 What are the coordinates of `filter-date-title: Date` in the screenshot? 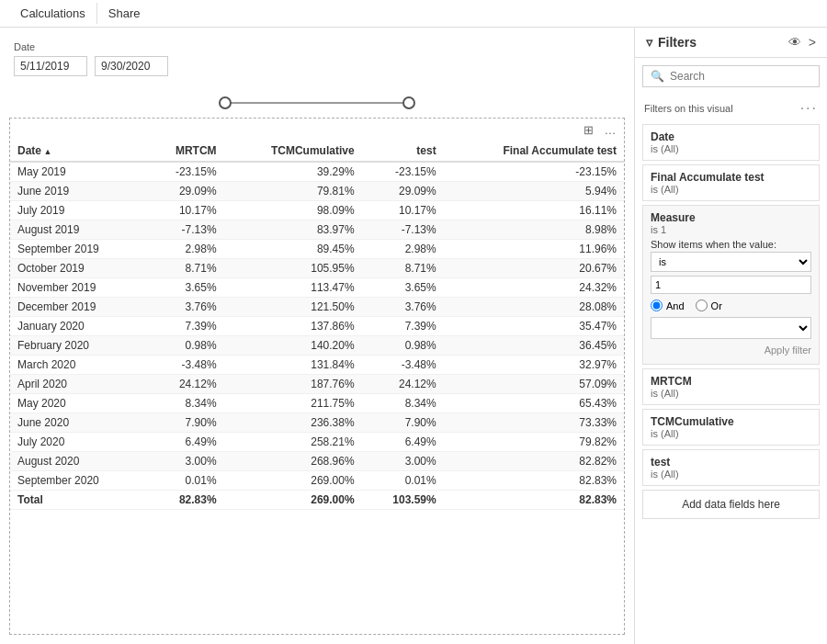 It's located at (731, 137).